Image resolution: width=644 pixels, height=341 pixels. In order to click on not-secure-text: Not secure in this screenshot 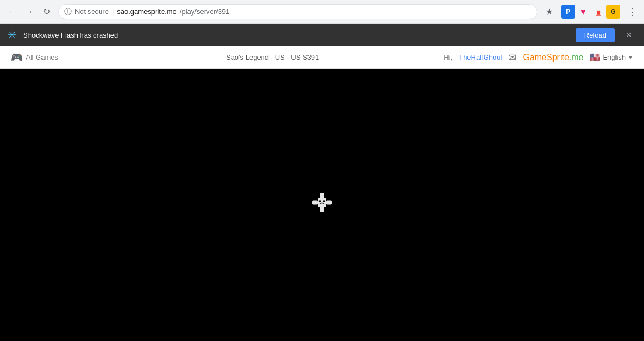, I will do `click(92, 12)`.